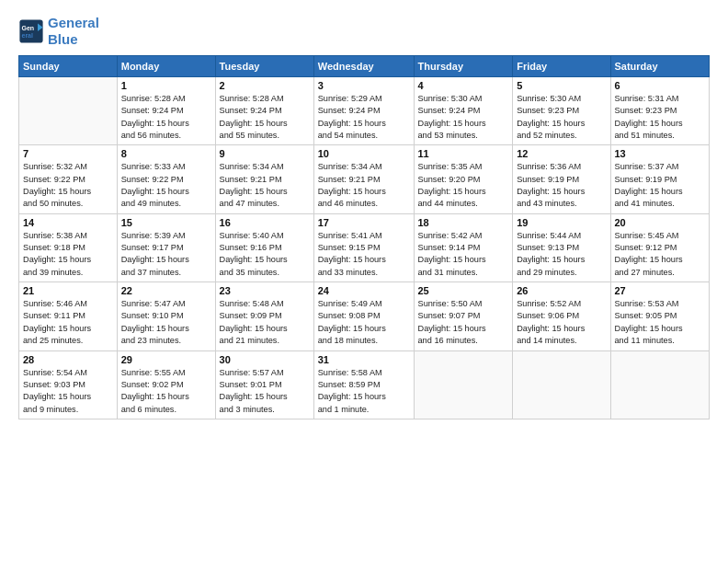  What do you see at coordinates (165, 247) in the screenshot?
I see `calendar-cell: 15Sunrise: 5:39 AM Sunset: 9:17 PM Dayli…` at bounding box center [165, 247].